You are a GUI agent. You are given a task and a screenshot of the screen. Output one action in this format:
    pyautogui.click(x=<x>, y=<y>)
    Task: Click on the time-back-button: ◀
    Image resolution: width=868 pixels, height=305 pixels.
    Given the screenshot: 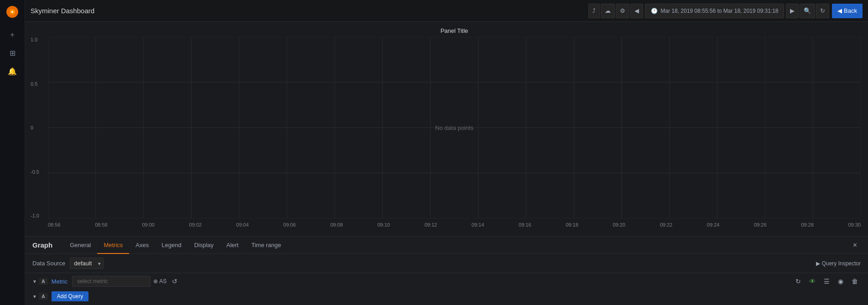 What is the action you would take?
    pyautogui.click(x=637, y=11)
    